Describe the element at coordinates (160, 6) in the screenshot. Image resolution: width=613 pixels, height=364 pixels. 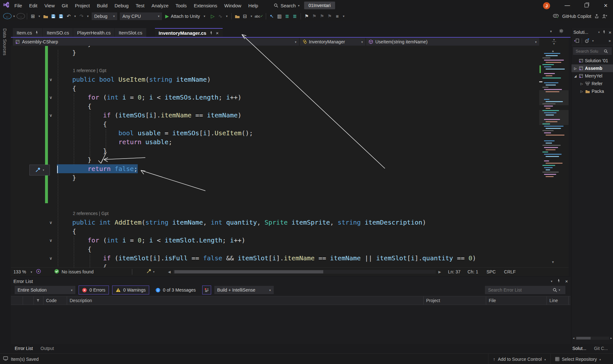
I see `menu-item-analyze: Analyze` at that location.